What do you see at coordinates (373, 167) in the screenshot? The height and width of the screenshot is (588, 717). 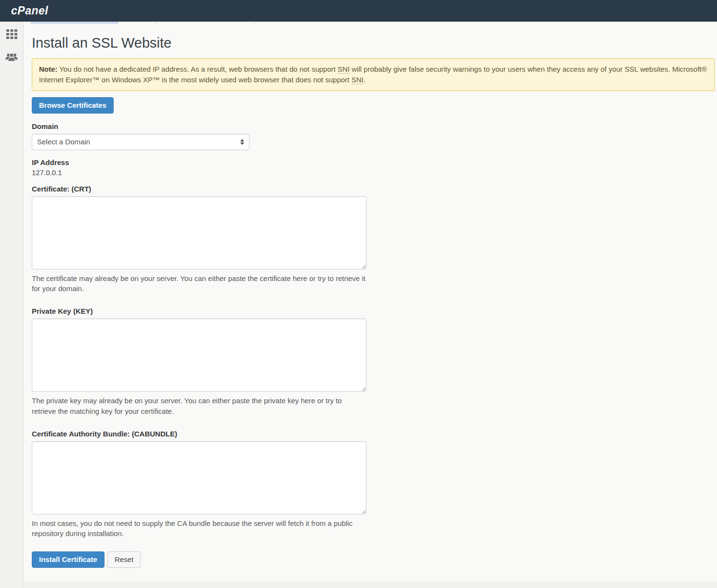 I see `ip-address-group: IP Address 127.0.0.1` at bounding box center [373, 167].